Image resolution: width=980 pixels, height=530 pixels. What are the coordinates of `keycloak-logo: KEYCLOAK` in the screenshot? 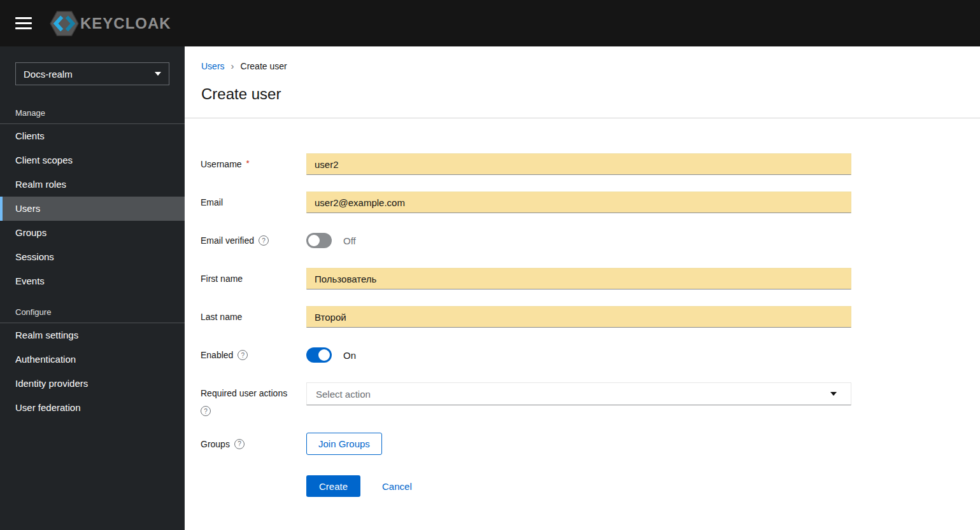 It's located at (111, 24).